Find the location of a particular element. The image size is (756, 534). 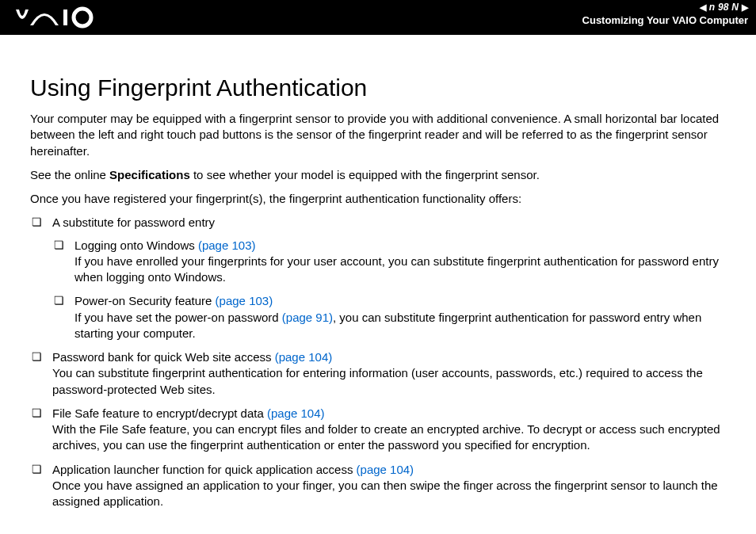

text: See the online is located at coordinates (70, 174).